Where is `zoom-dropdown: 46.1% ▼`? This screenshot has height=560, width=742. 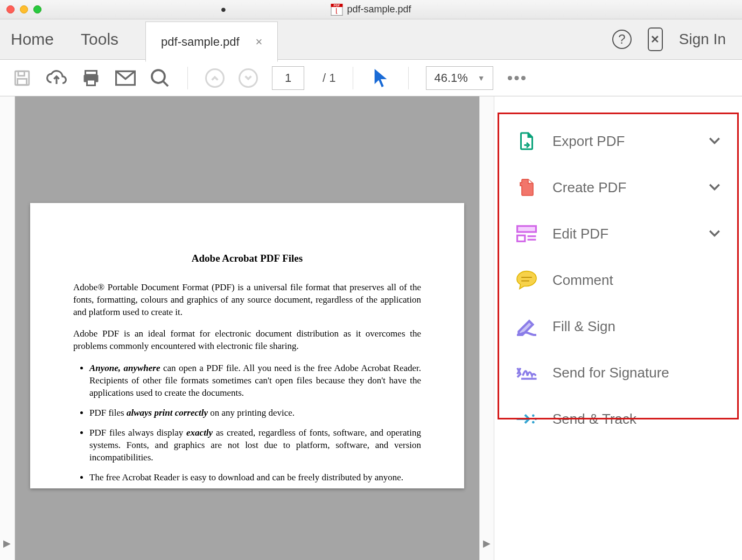 zoom-dropdown: 46.1% ▼ is located at coordinates (459, 78).